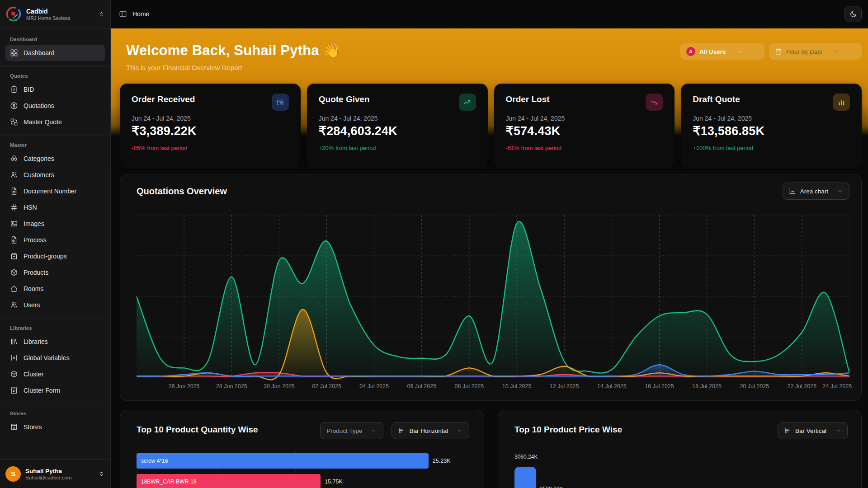  What do you see at coordinates (50, 191) in the screenshot?
I see `sidebar-item-label: Document Number` at bounding box center [50, 191].